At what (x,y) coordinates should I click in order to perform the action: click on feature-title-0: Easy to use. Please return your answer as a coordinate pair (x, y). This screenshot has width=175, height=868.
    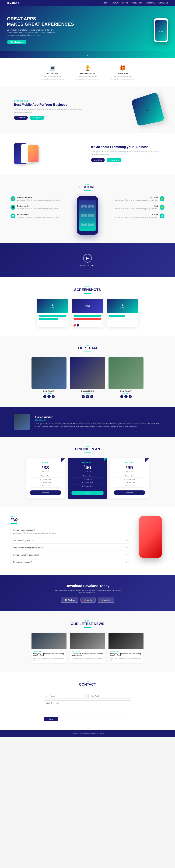
    Looking at the image, I should click on (53, 73).